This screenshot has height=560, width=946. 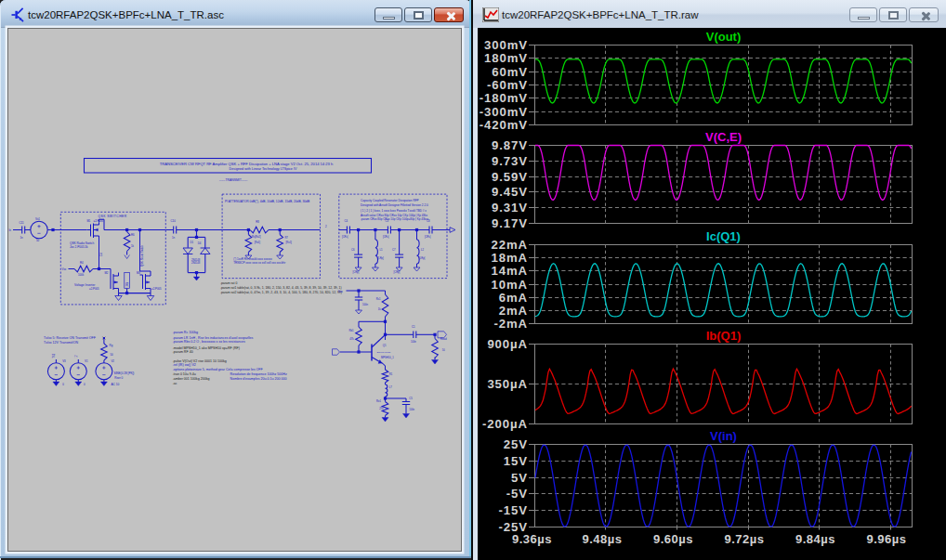 I want to click on svg-text: Ic(Q1), so click(x=723, y=236).